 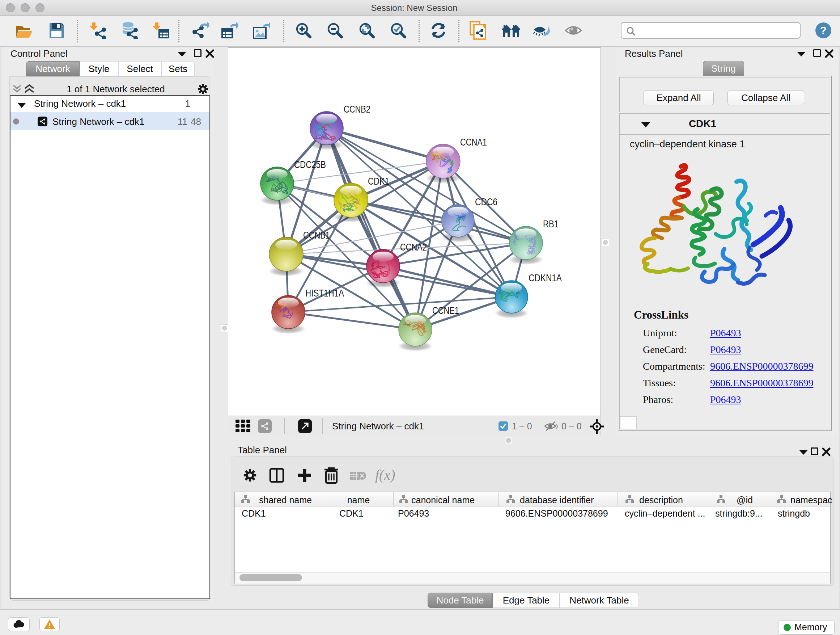 What do you see at coordinates (545, 278) in the screenshot?
I see `svg-text: CDKN1A` at bounding box center [545, 278].